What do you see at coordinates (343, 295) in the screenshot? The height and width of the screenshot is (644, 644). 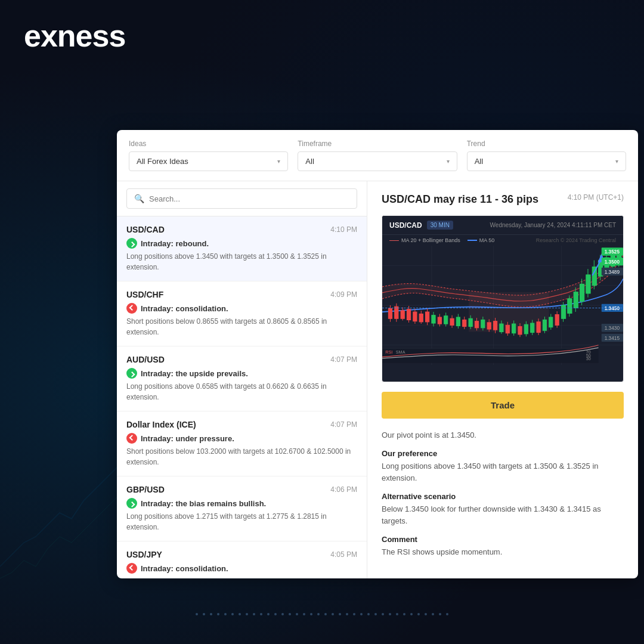 I see `idea-time: 4:09 PM` at bounding box center [343, 295].